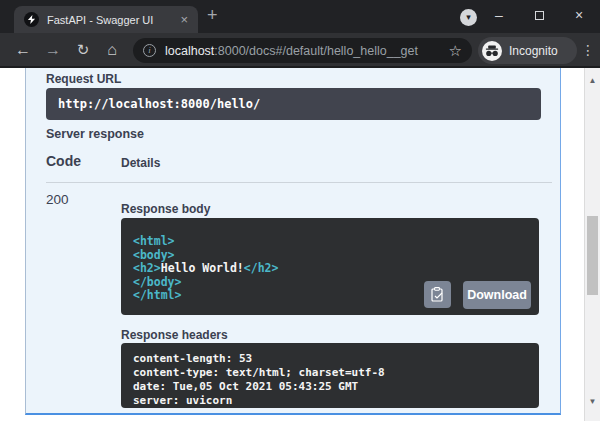 This screenshot has width=600, height=421. I want to click on vertical-scrollbar: ▲ ▼, so click(592, 244).